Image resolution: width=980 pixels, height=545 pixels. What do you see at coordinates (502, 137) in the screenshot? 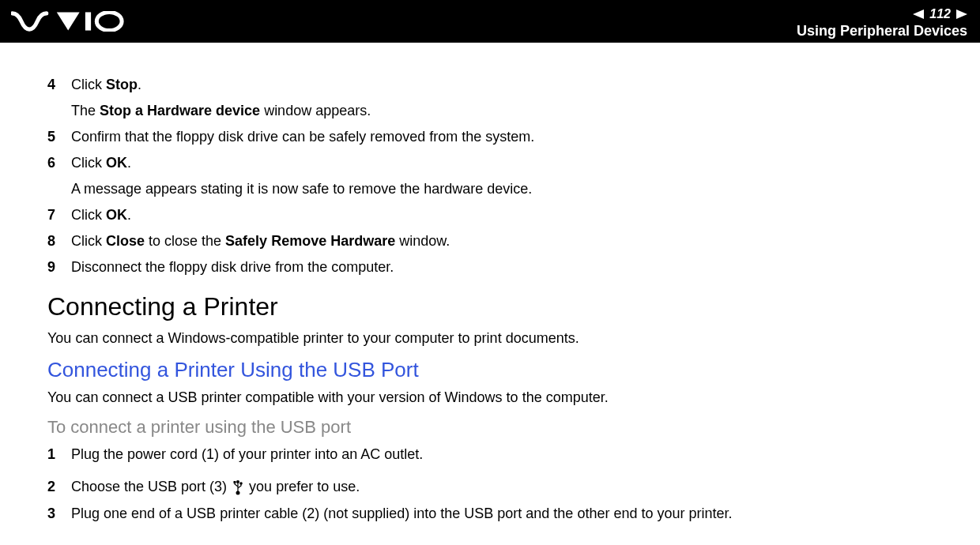
I see `step-text: Confirm that the floppy disk drive can b…` at bounding box center [502, 137].